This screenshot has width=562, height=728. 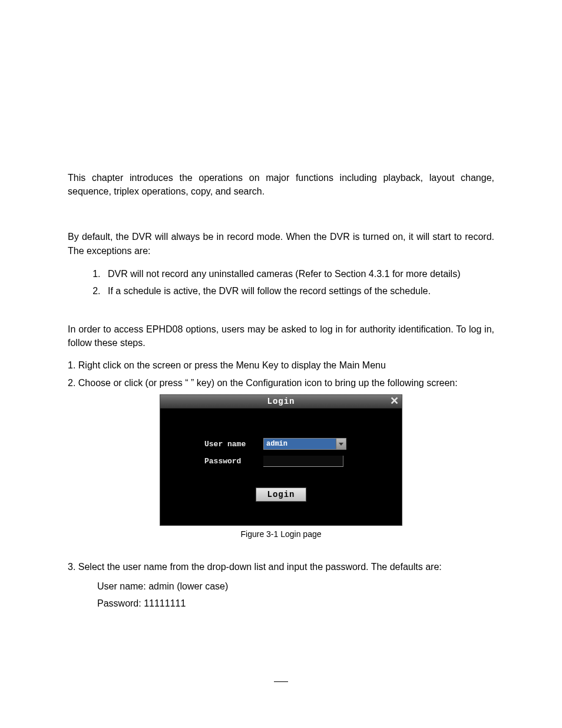 What do you see at coordinates (305, 444) in the screenshot?
I see `username-select: admin` at bounding box center [305, 444].